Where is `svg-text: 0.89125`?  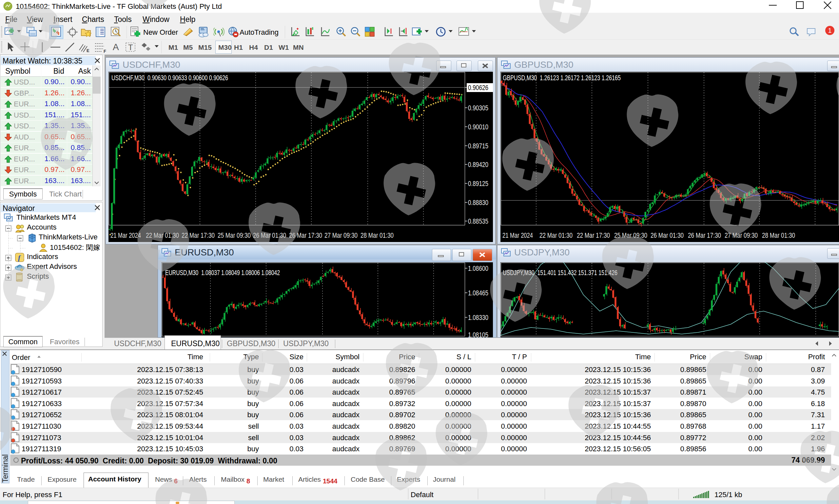 svg-text: 0.89125 is located at coordinates (478, 183).